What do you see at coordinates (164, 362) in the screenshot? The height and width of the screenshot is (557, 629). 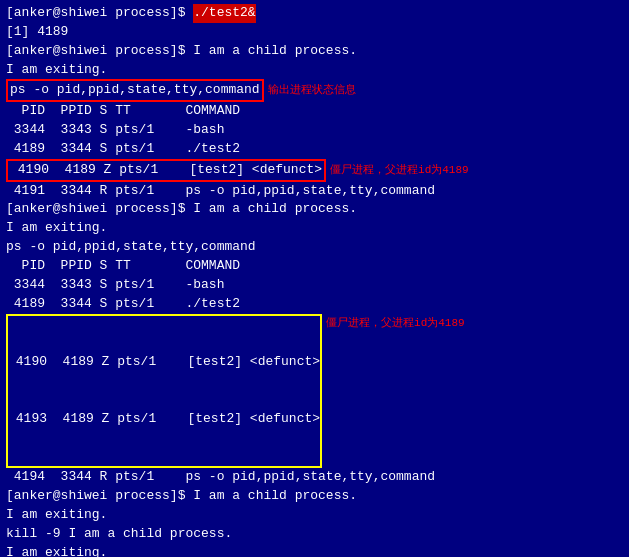 I see `row-4190-2: 4190 4189 Z pts/1 [test2] <defunct>` at bounding box center [164, 362].